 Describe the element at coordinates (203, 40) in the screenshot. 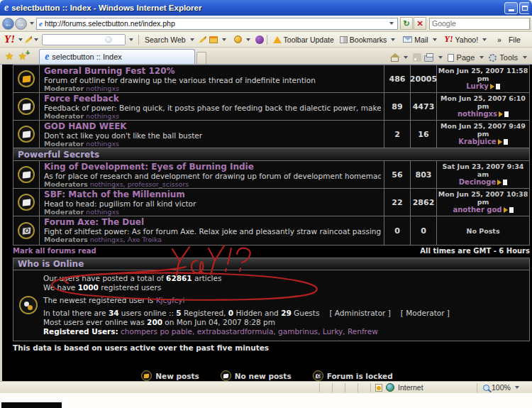

I see `edit-icon` at that location.